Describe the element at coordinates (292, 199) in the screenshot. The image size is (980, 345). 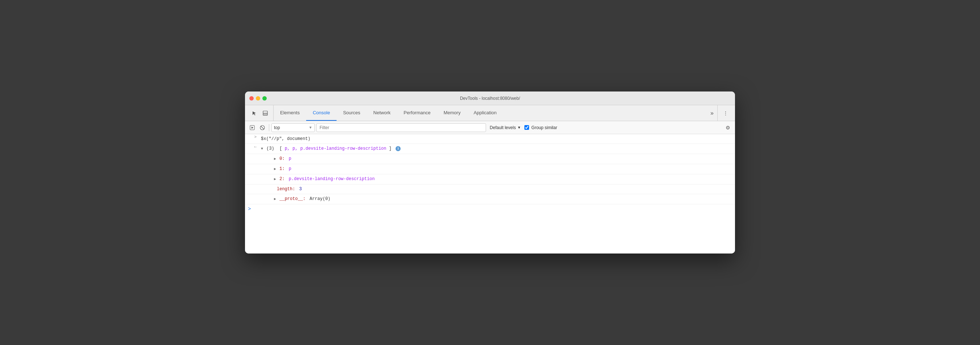
I see `proto-key: __proto__:` at that location.